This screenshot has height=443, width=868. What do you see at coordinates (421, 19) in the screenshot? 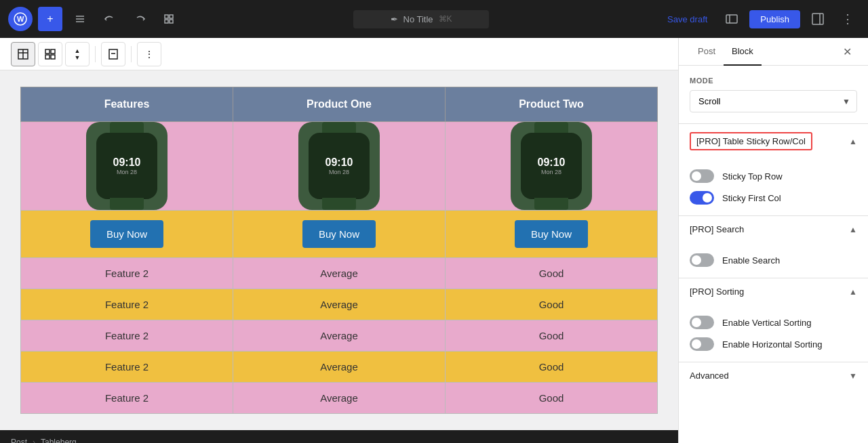
I see `title-area: ✒ No Title ⌘K` at bounding box center [421, 19].